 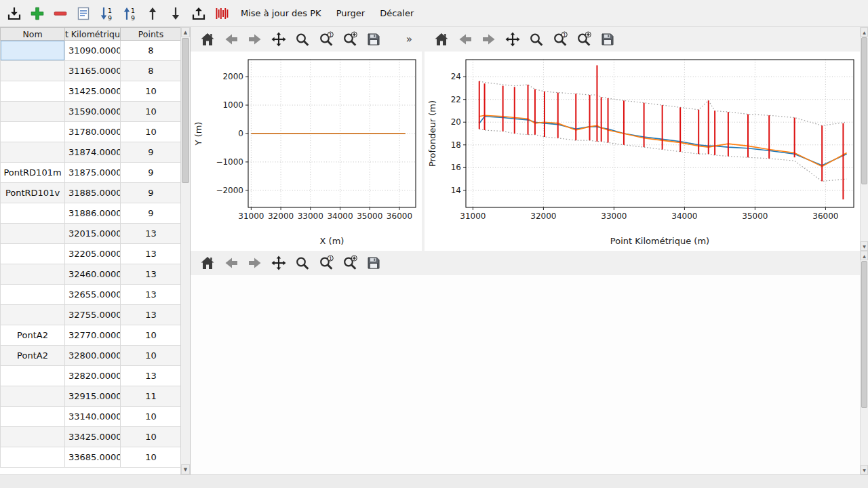 I want to click on save-figure-button, so click(x=374, y=263).